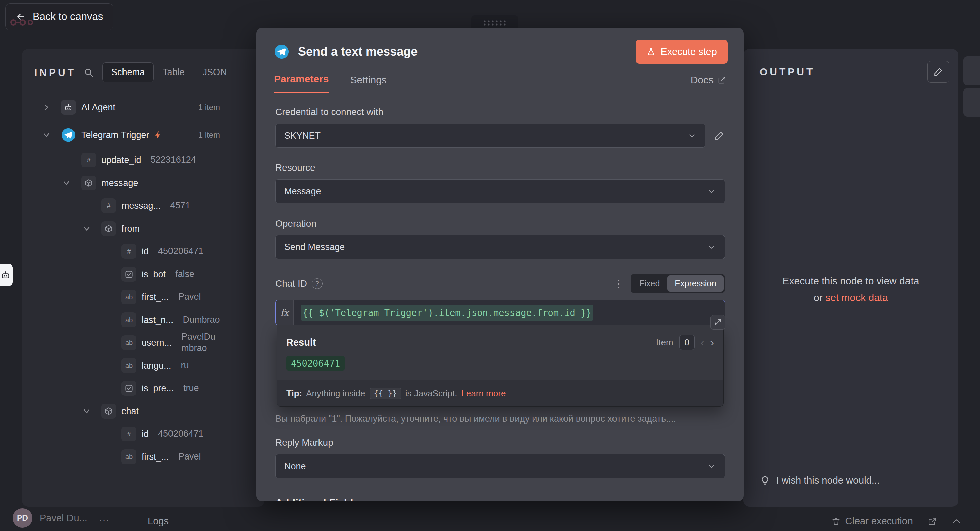 This screenshot has height=531, width=980. What do you see at coordinates (695, 284) in the screenshot?
I see `toggle-expression: Expression` at bounding box center [695, 284].